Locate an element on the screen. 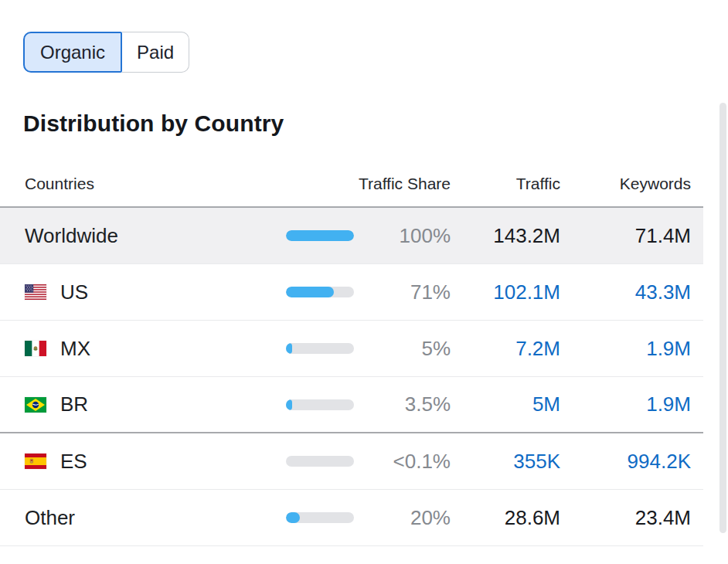 This screenshot has height=564, width=728. country-cell: MX is located at coordinates (155, 349).